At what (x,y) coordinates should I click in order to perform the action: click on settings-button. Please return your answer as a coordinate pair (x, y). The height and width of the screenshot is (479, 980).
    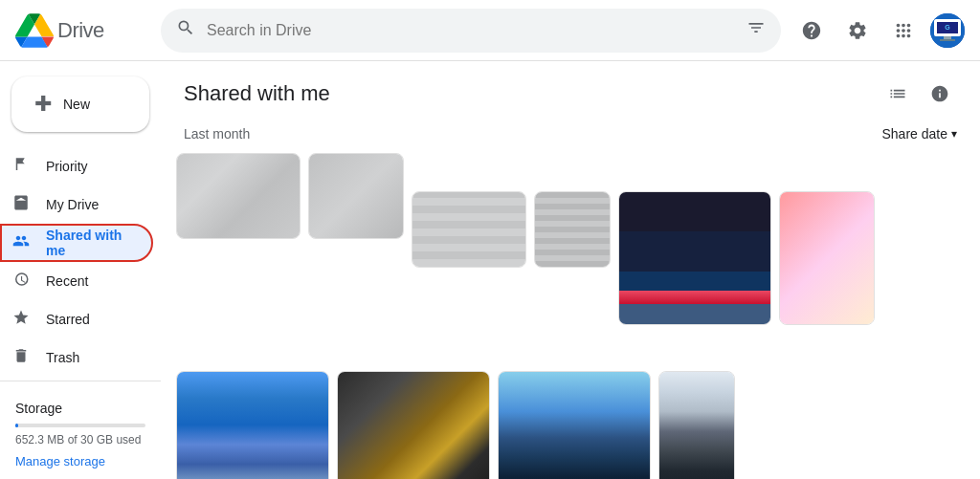
    Looking at the image, I should click on (858, 31).